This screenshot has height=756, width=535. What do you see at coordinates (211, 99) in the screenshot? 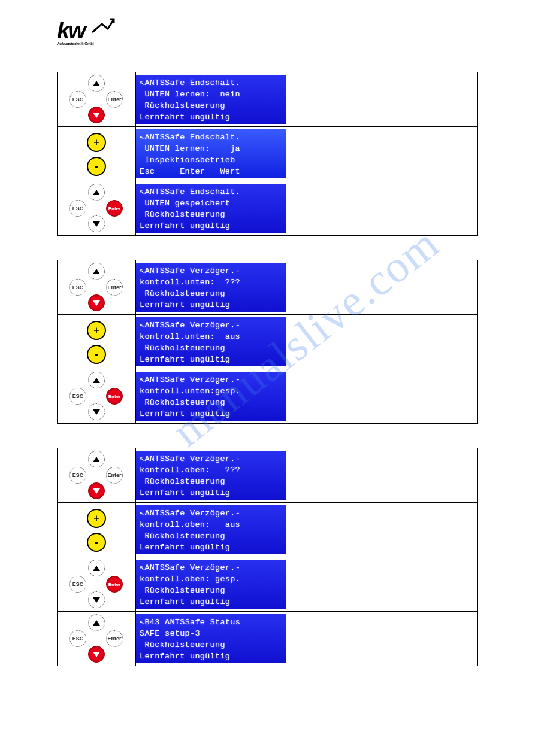
I see `lcd-cell: ↖ANTSSafe Endschalt. UNTEN lernen: nein …` at bounding box center [211, 99].